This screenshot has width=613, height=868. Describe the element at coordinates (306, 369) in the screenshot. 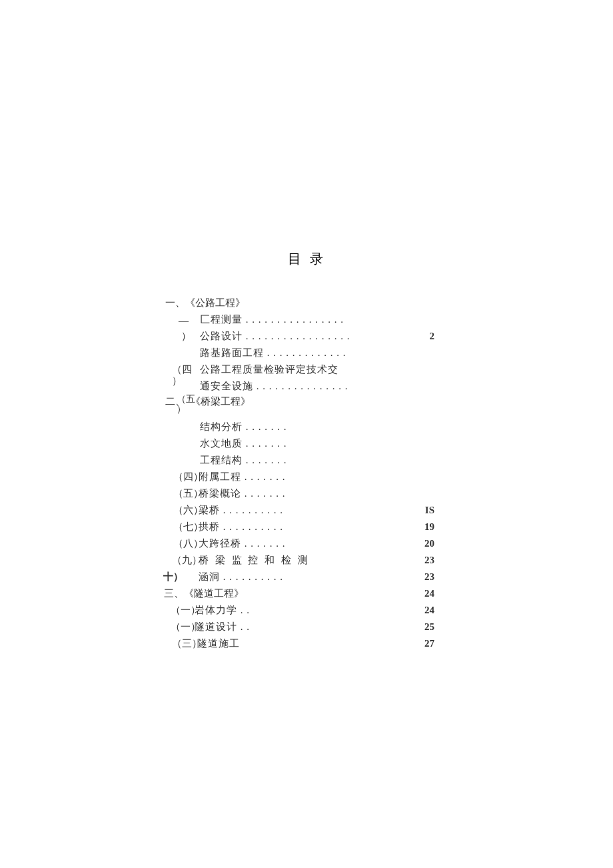

I see `toc-entry: （四 公路工程质量检验评定技术交` at that location.